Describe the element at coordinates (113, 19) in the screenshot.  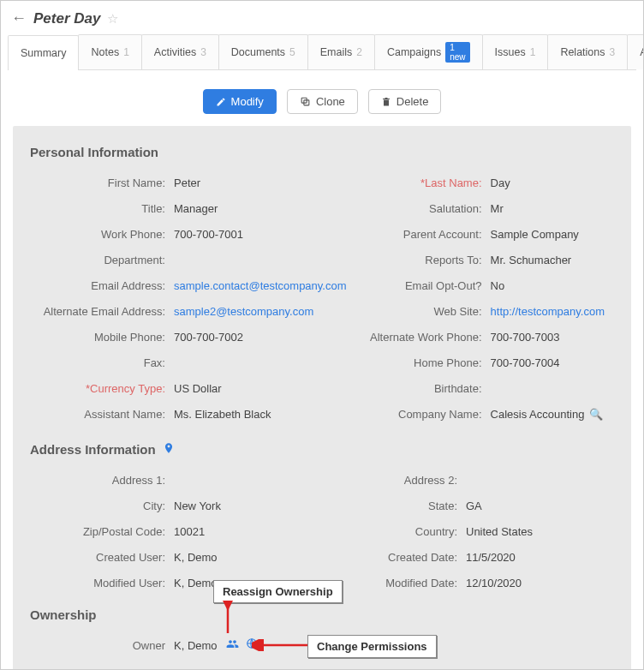
I see `favorite-star-icon: ☆` at that location.